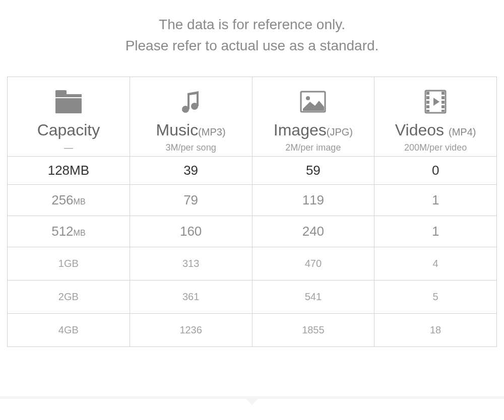 This screenshot has width=504, height=420. Describe the element at coordinates (252, 200) in the screenshot. I see `table-row: 256MB791191` at that location.